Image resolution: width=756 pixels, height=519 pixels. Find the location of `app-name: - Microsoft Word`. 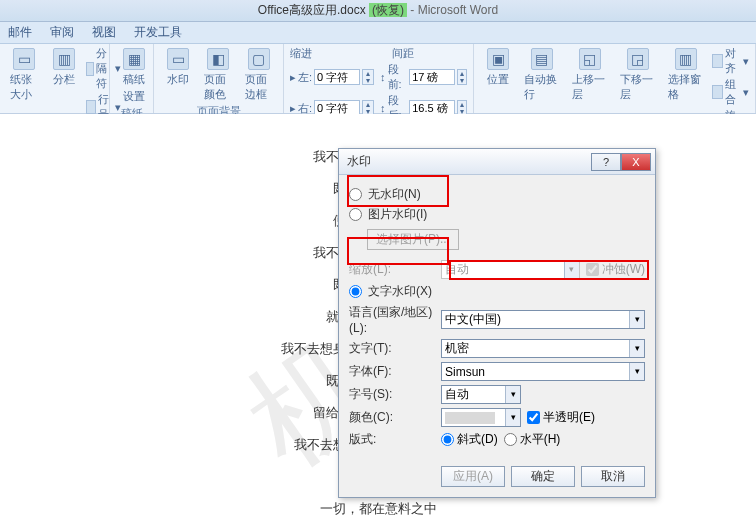

app-name: - Microsoft Word is located at coordinates (454, 10).